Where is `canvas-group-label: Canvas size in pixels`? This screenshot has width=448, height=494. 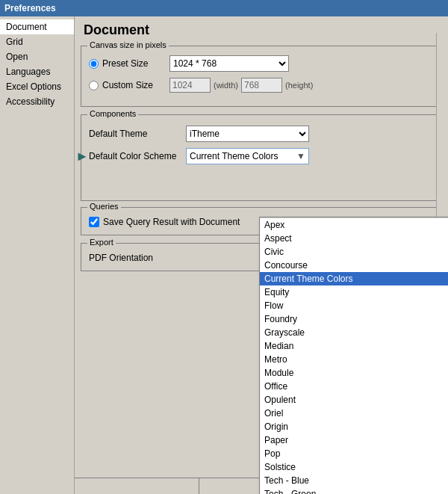 canvas-group-label: Canvas size in pixels is located at coordinates (128, 45).